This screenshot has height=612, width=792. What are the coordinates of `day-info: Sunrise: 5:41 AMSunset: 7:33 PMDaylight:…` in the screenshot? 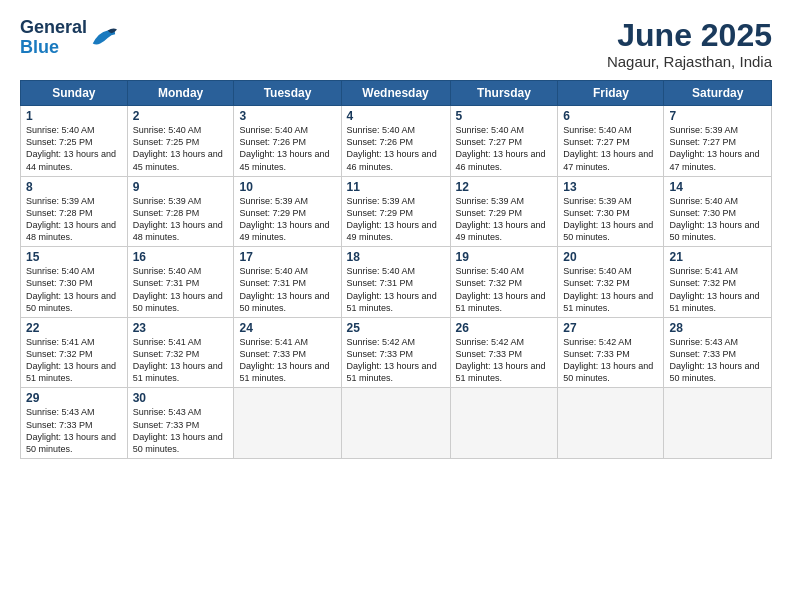 It's located at (284, 360).